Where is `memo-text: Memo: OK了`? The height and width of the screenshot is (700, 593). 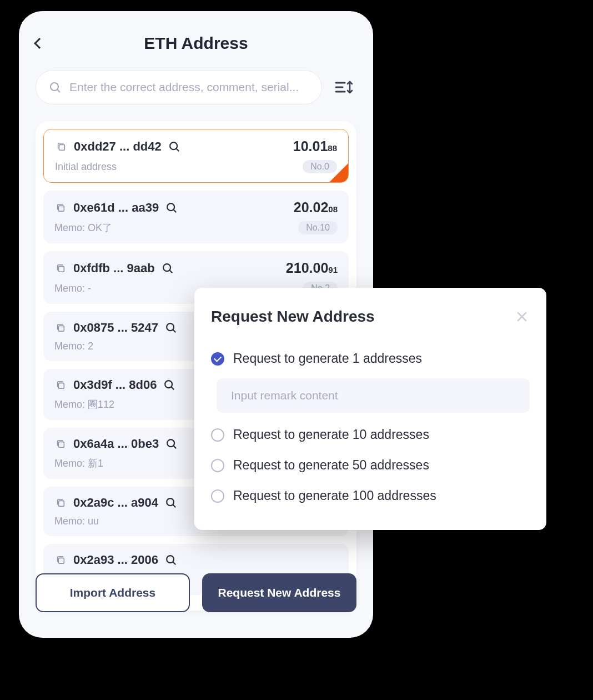
memo-text: Memo: OK了 is located at coordinates (83, 228).